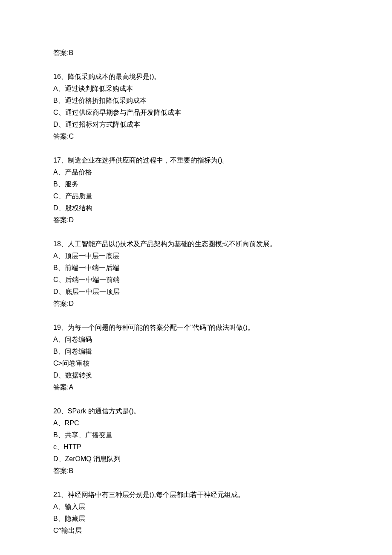  What do you see at coordinates (196, 340) in the screenshot?
I see `option-a: A、问卷编码` at bounding box center [196, 340].